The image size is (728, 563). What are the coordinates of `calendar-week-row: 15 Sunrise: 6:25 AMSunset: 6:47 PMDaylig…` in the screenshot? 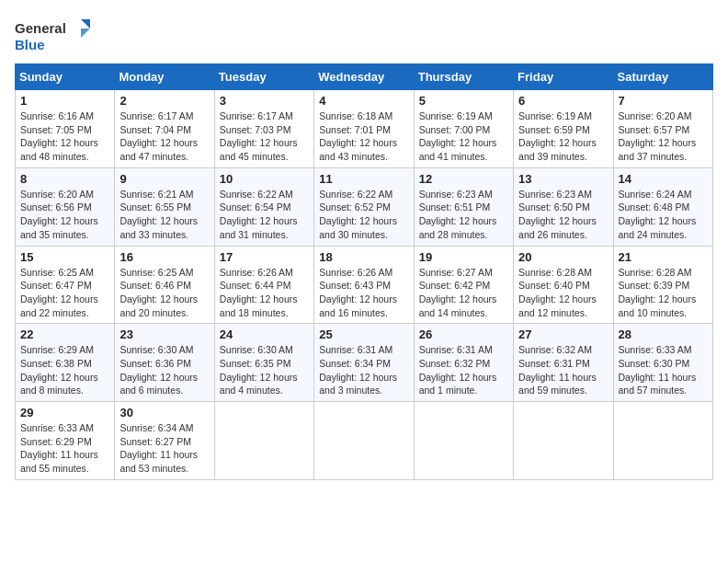 It's located at (364, 285).